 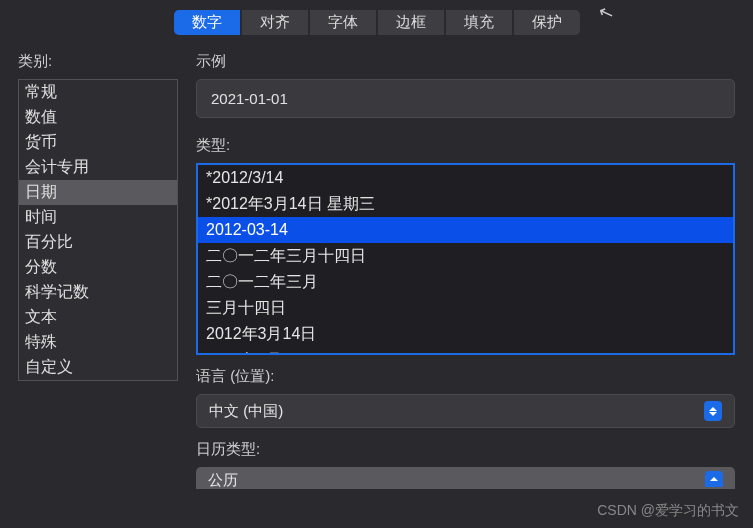 What do you see at coordinates (466, 146) in the screenshot?
I see `type-label: 类型:` at bounding box center [466, 146].